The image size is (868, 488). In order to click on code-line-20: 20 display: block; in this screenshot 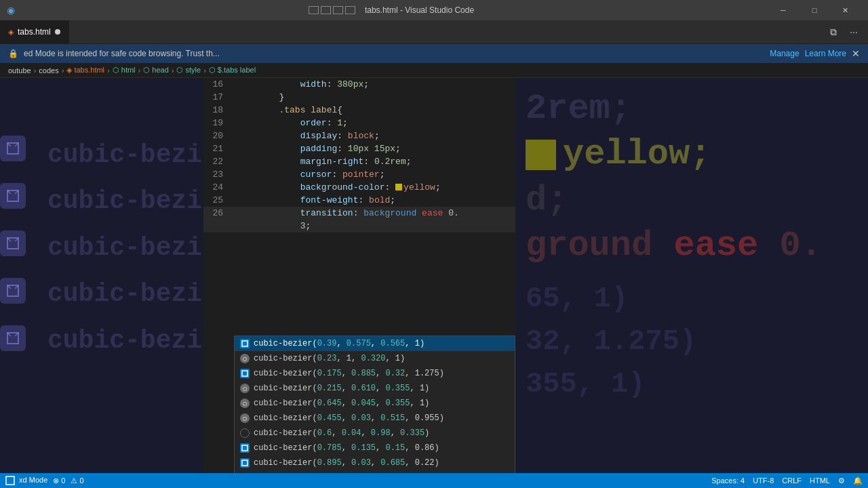, I will do `click(359, 136)`.